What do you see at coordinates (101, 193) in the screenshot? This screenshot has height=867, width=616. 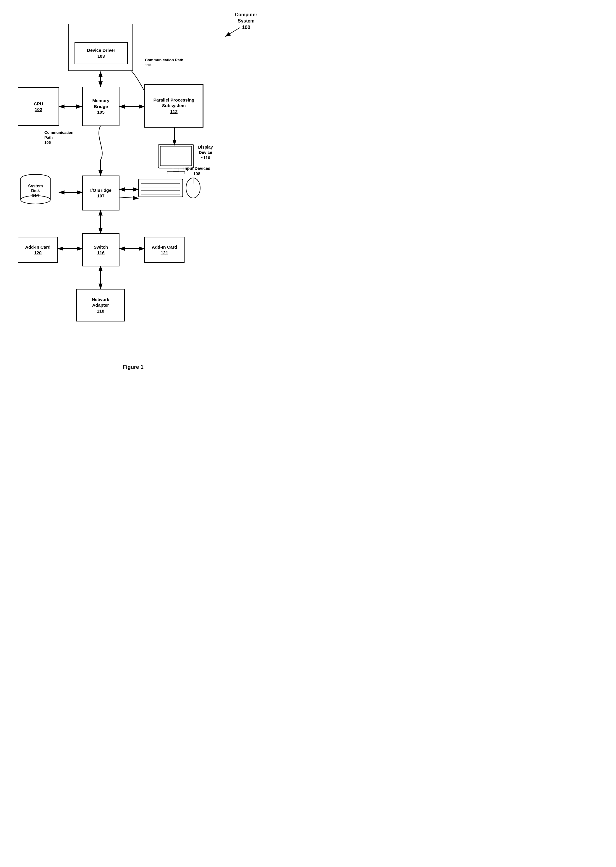 I see `io-bridge-box: I/O Bridge 107` at bounding box center [101, 193].